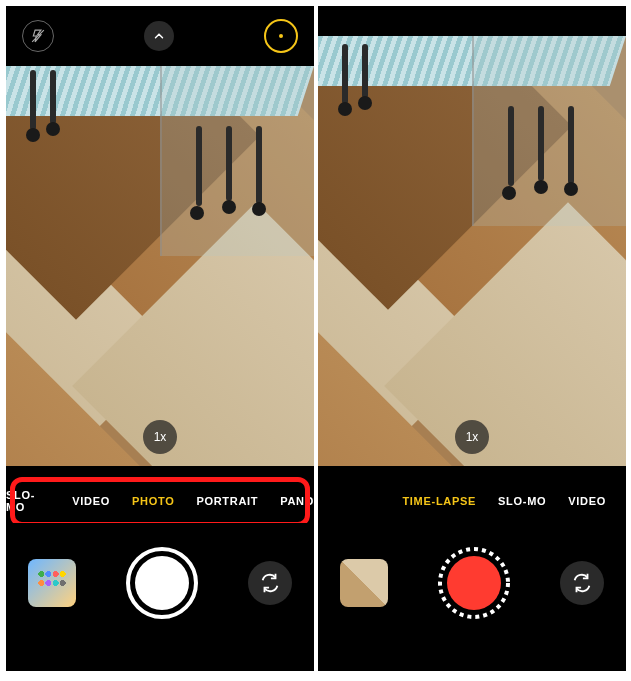 The width and height of the screenshot is (631, 681). I want to click on shutter-photo-icon, so click(162, 583).